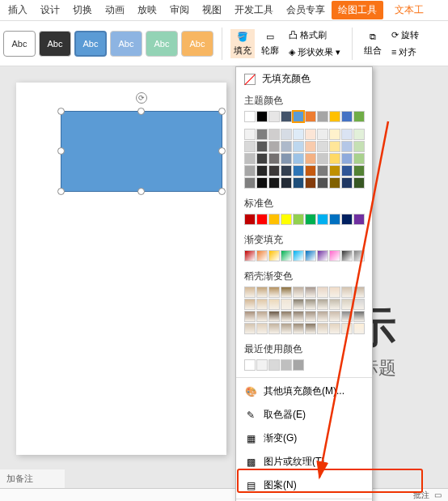 This screenshot has height=501, width=448. Describe the element at coordinates (222, 151) in the screenshot. I see `resize-handle-e` at that location.